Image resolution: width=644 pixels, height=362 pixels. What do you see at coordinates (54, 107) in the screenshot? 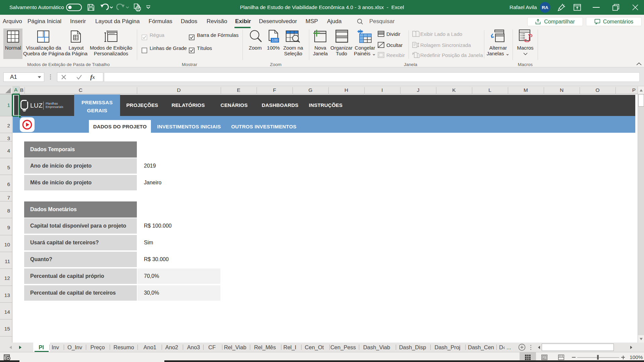
I see `svg-text: Empresariais` at bounding box center [54, 107].